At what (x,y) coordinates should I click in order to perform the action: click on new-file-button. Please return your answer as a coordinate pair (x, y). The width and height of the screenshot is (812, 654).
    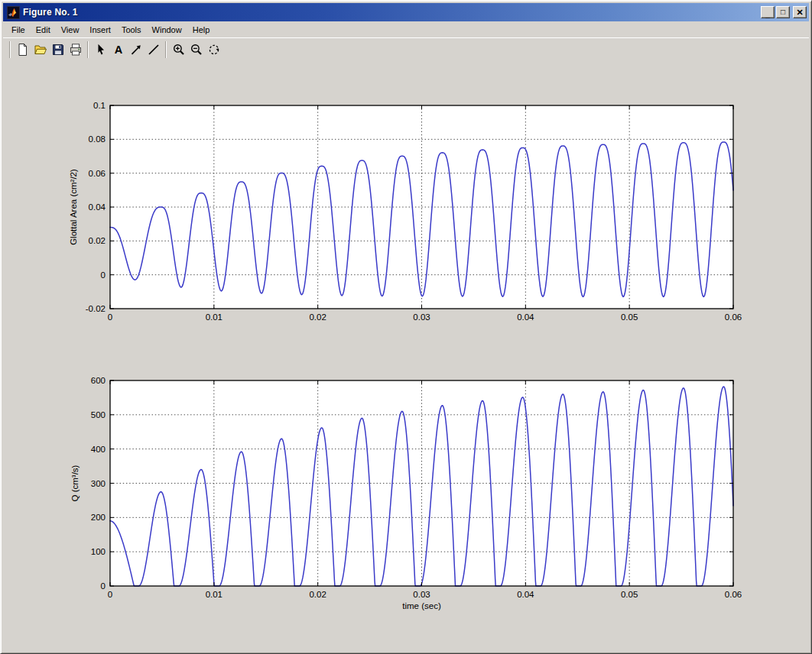
    Looking at the image, I should click on (23, 50).